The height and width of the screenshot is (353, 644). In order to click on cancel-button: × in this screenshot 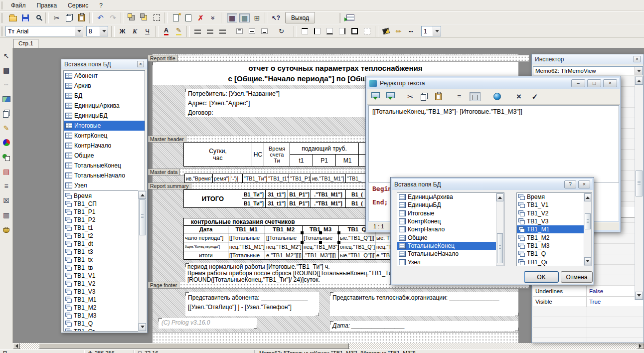, I will do `click(519, 97)`.